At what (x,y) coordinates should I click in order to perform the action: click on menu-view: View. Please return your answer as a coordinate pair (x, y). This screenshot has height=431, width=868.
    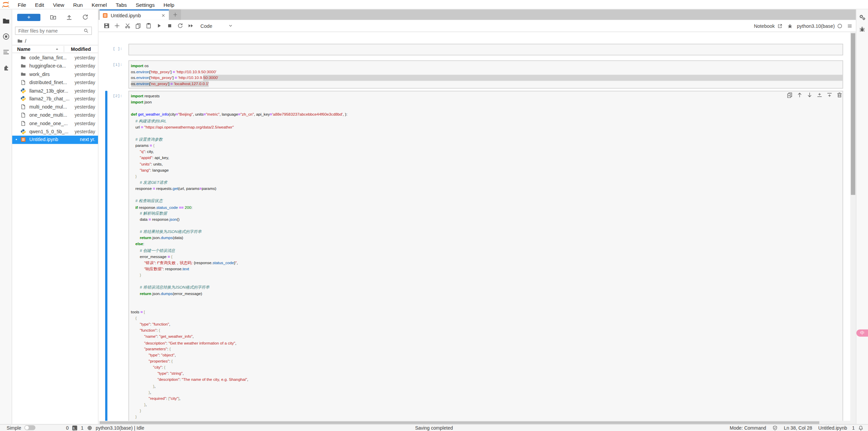
    Looking at the image, I should click on (58, 5).